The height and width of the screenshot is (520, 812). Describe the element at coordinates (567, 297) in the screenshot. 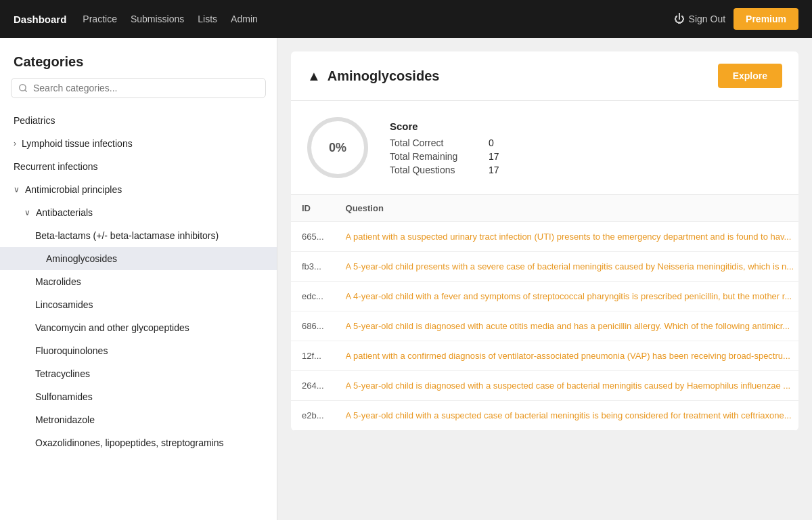

I see `question-cell: A 4-year-old child with a fever and symp…` at that location.